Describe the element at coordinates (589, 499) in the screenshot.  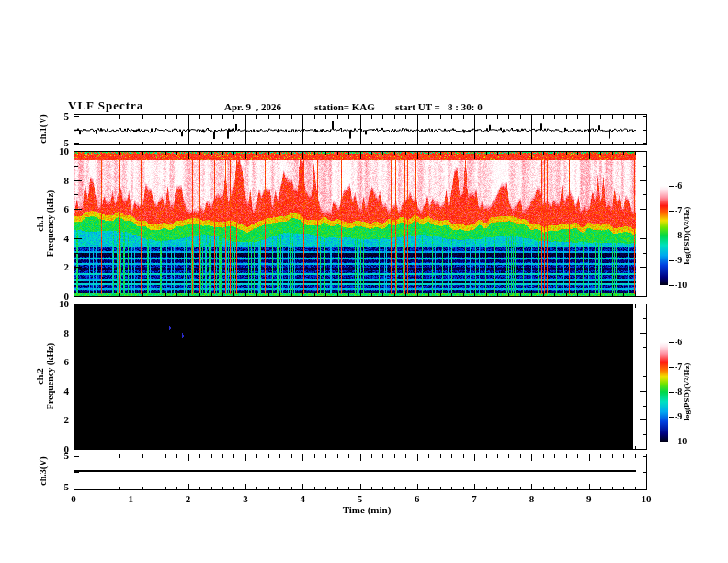
I see `x-tick-label: 9` at that location.